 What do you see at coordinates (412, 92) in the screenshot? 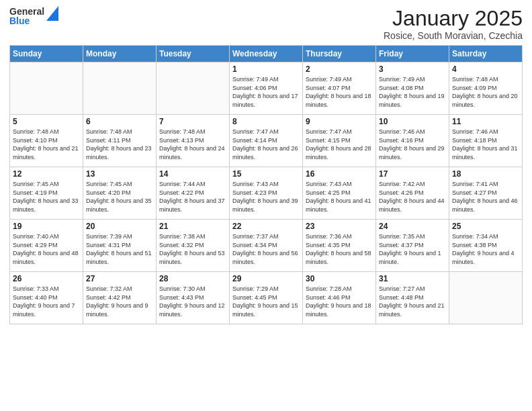
I see `day-info: Sunrise: 7:49 AM Sunset: 4:08 PM Dayligh…` at bounding box center [412, 92].